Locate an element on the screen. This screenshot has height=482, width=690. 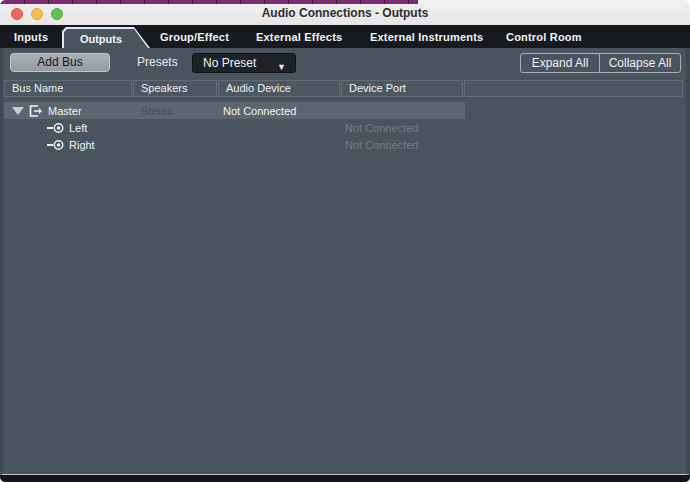
preset-dropdown: No Preset ▼ is located at coordinates (244, 63).